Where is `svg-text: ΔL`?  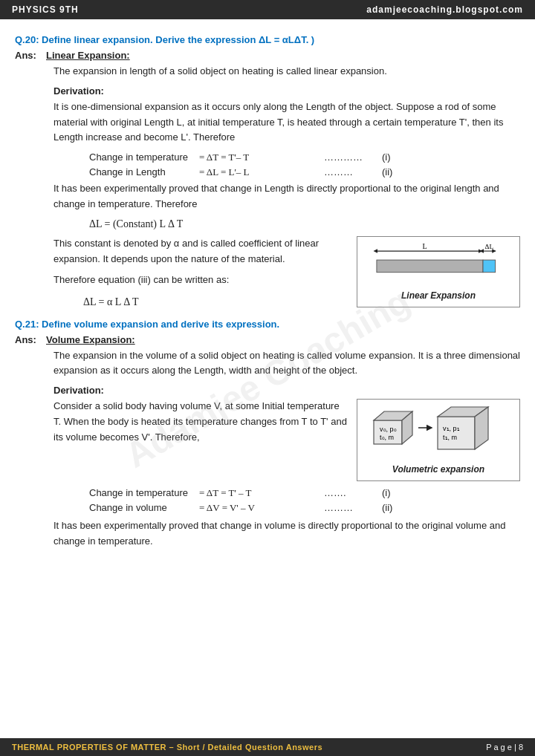 svg-text: ΔL is located at coordinates (490, 247).